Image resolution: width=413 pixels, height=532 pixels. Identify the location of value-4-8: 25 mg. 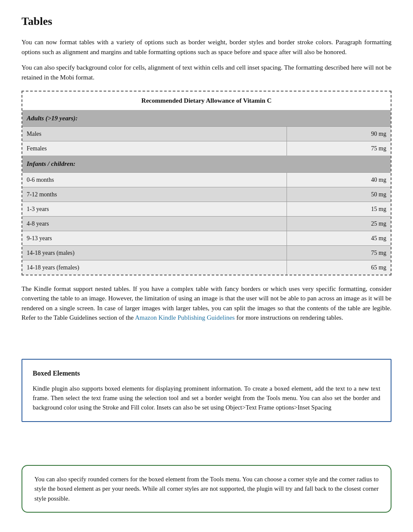
(339, 223).